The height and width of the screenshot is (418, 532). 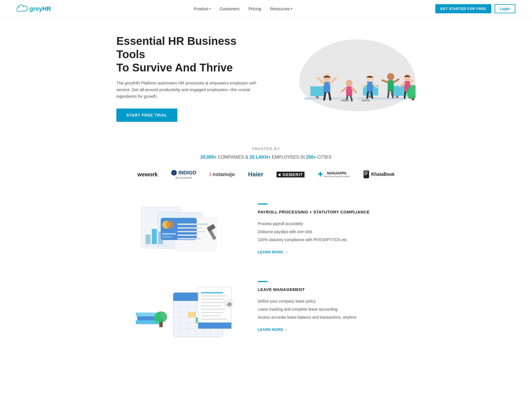 I want to click on cities-text: CITIES, so click(x=324, y=157).